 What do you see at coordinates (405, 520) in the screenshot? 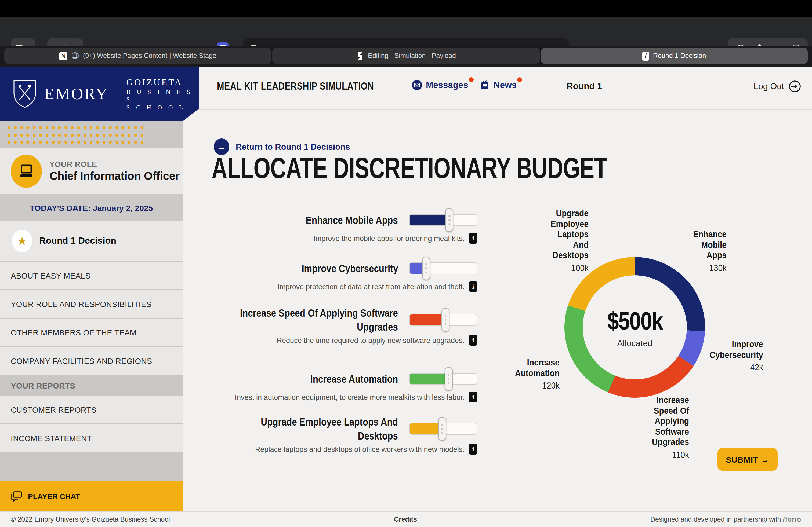
I see `credits-link: Credits` at bounding box center [405, 520].